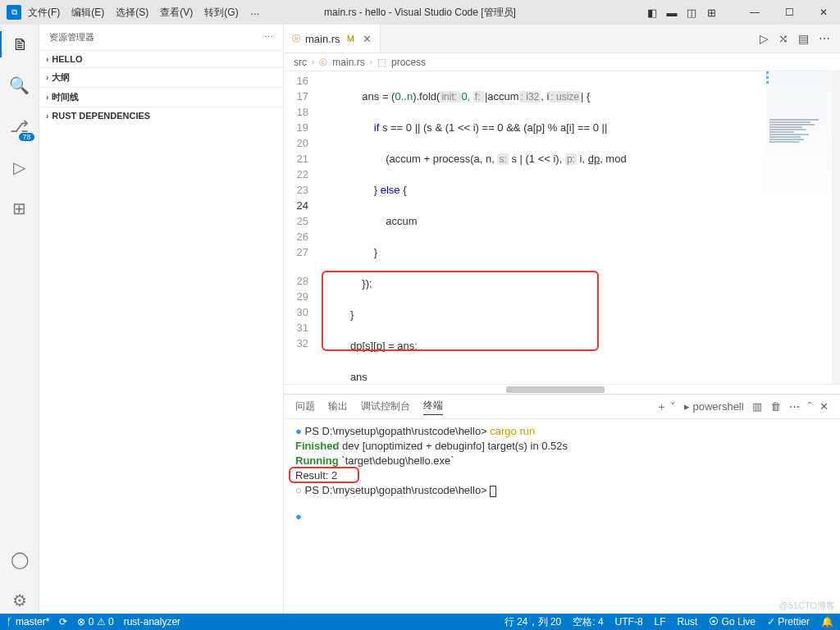 Image resolution: width=840 pixels, height=630 pixels. Describe the element at coordinates (672, 12) in the screenshot. I see `layout-icon: ▬` at that location.